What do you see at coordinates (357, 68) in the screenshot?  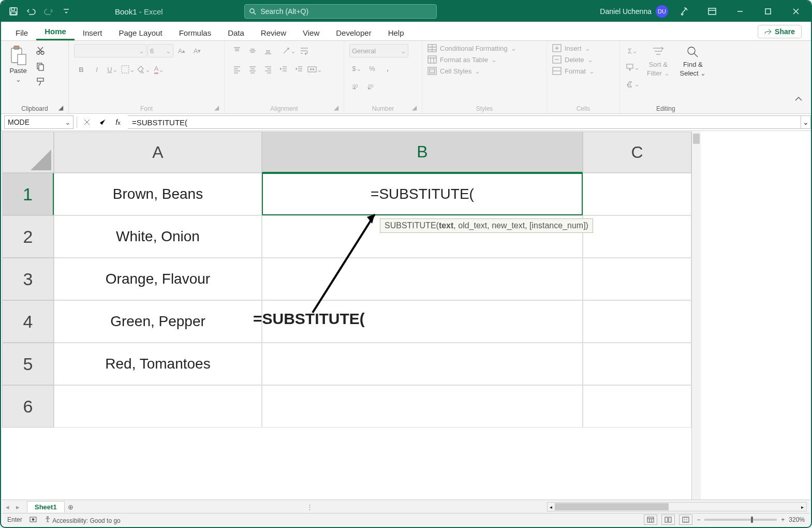 I see `accounting-format-icon: $⌄` at bounding box center [357, 68].